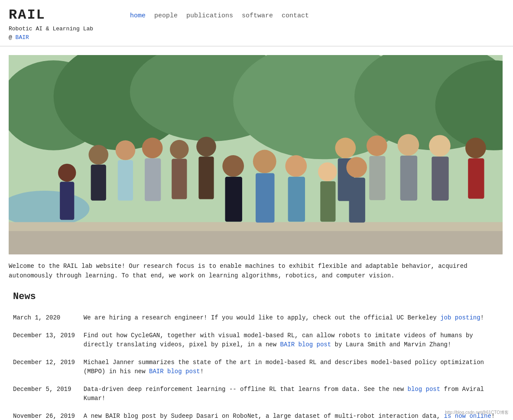  What do you see at coordinates (291, 340) in the screenshot?
I see `news-content: Find out how CycleGAN, together with vis…` at bounding box center [291, 340].